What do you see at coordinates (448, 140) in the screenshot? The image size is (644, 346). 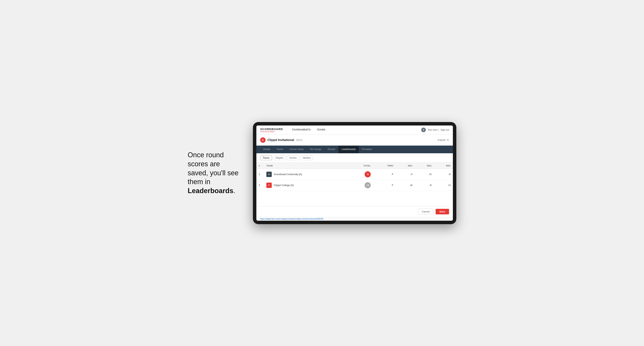 I see `close-icon: ✕` at bounding box center [448, 140].